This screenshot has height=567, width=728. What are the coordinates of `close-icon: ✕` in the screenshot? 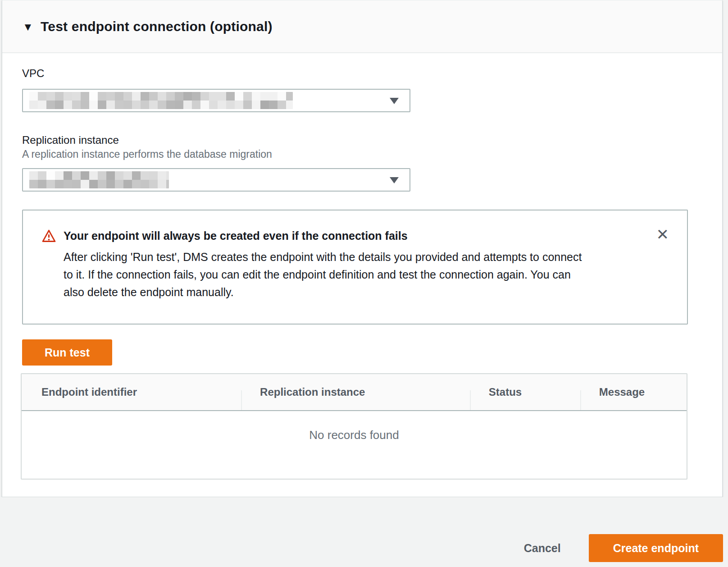 It's located at (663, 234).